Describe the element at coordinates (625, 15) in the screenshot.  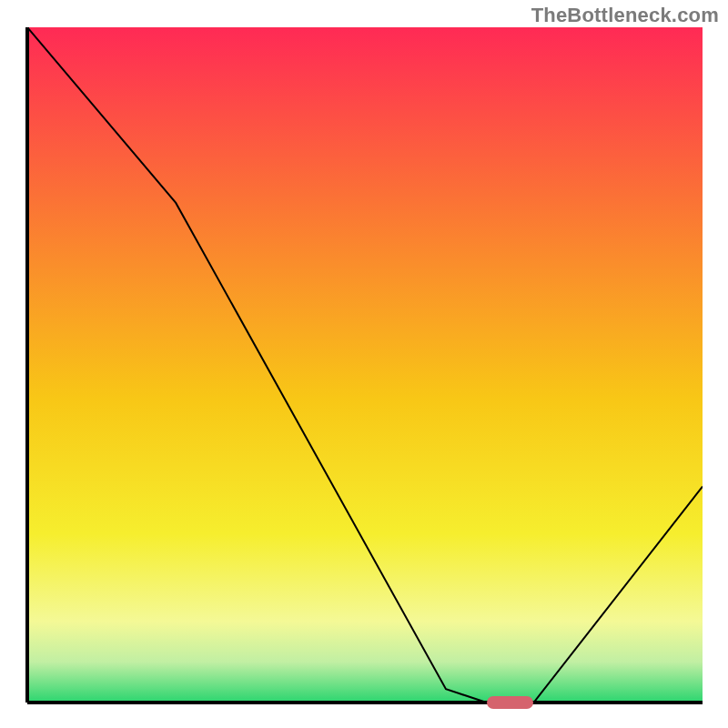
I see `watermark-text: TheBottleneck.com` at that location.